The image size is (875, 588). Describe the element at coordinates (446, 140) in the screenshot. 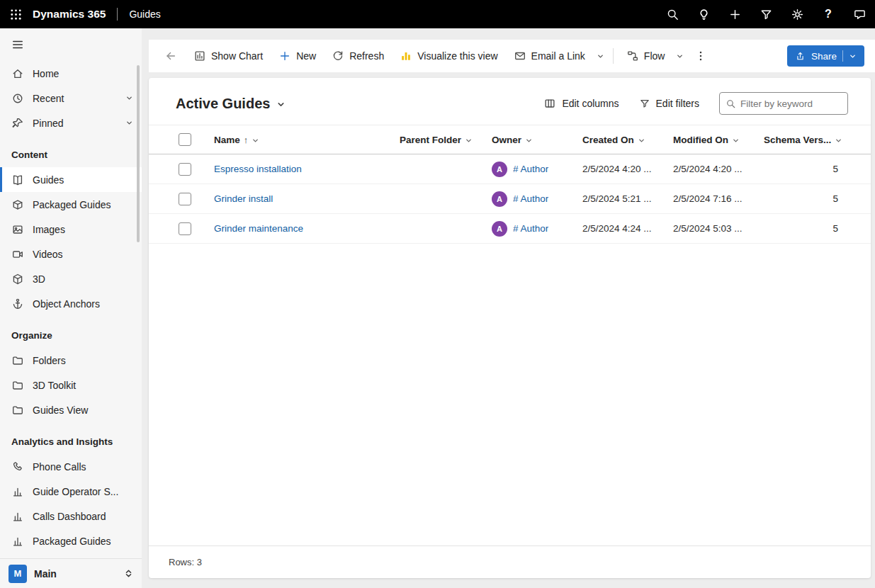

I see `column-header-parent-folder: Parent Folder` at that location.